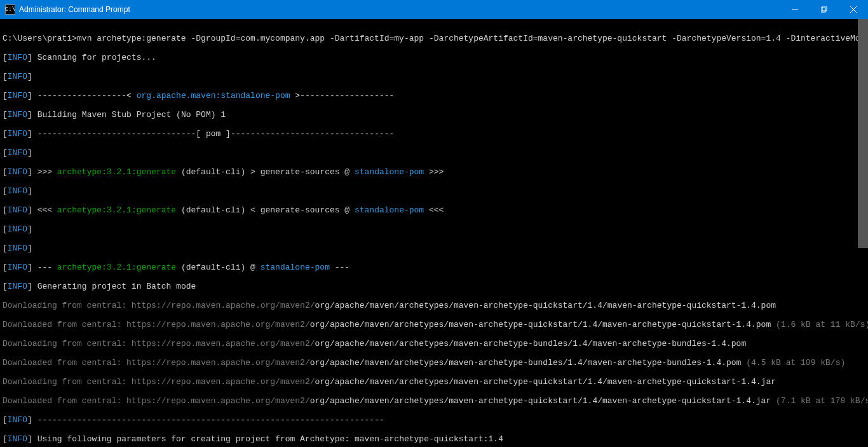 This screenshot has height=447, width=868. I want to click on terminal-line: [INFO] Using following parameters for cr…, so click(434, 439).